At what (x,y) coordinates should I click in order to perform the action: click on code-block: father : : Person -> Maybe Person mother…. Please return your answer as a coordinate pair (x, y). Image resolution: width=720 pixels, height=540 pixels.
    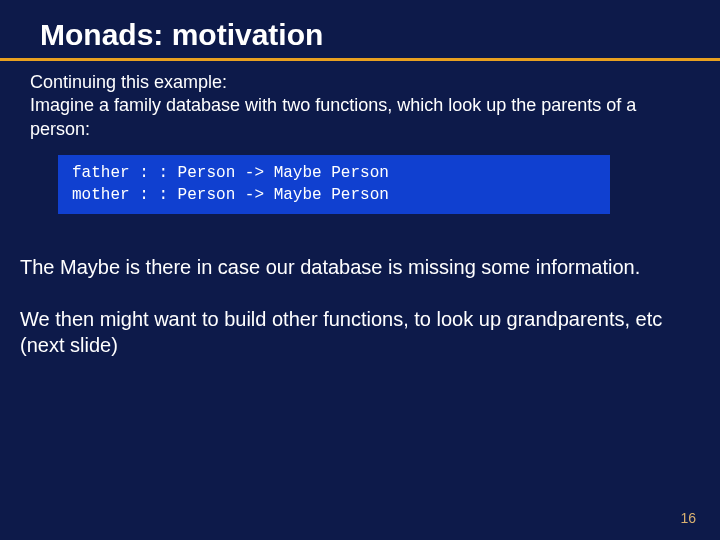
    Looking at the image, I should click on (334, 184).